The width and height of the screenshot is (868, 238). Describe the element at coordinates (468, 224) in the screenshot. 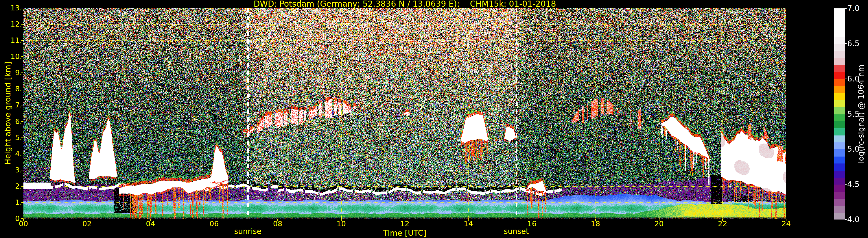

I see `x-tick-label: 14` at that location.